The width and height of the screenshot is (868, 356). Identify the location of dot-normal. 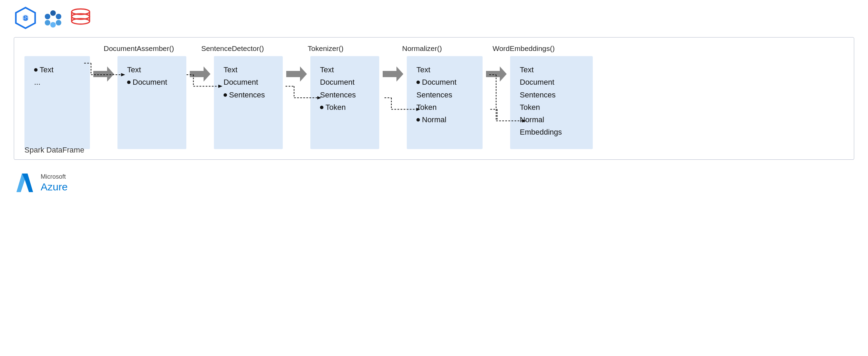
(418, 120).